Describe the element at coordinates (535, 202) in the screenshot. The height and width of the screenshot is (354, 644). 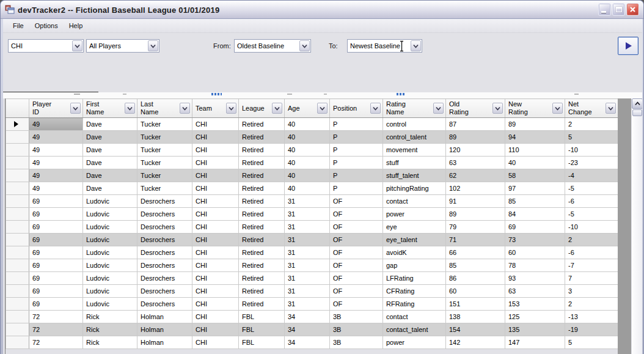
I see `cell-new-rating: 85` at that location.